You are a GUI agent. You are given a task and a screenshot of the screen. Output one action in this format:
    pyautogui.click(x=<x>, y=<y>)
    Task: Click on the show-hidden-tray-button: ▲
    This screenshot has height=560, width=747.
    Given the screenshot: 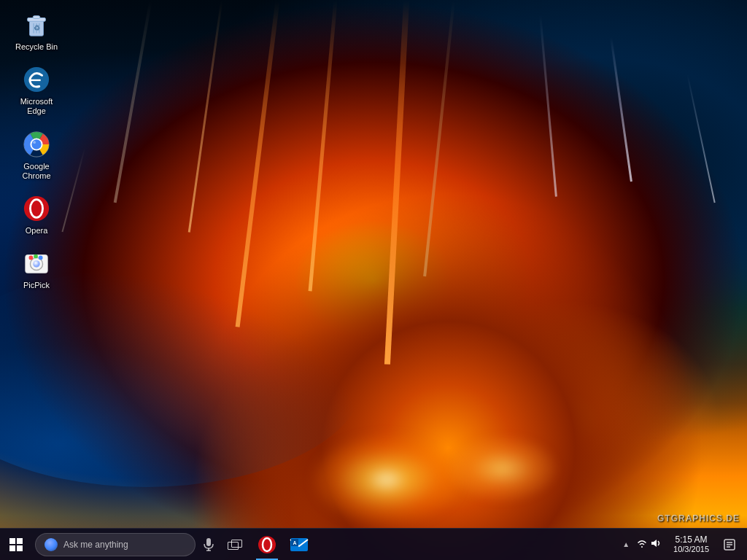 What is the action you would take?
    pyautogui.click(x=626, y=544)
    